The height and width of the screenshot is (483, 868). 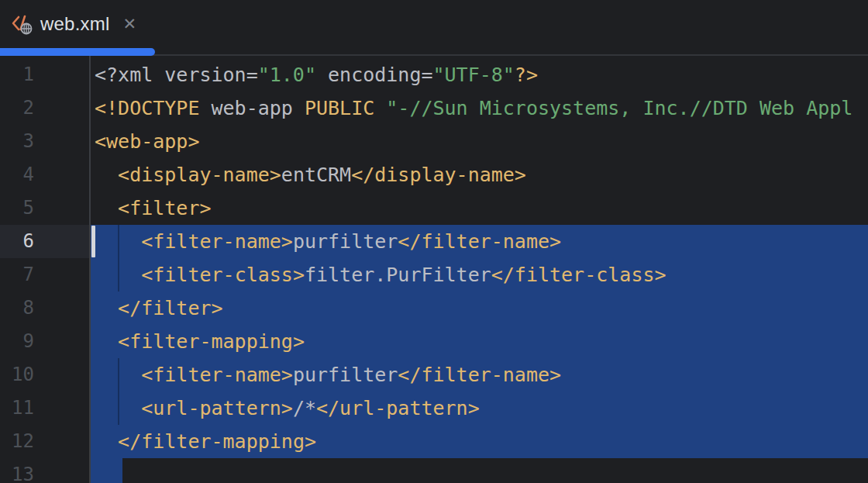 What do you see at coordinates (93, 242) in the screenshot?
I see `text-caret` at bounding box center [93, 242].